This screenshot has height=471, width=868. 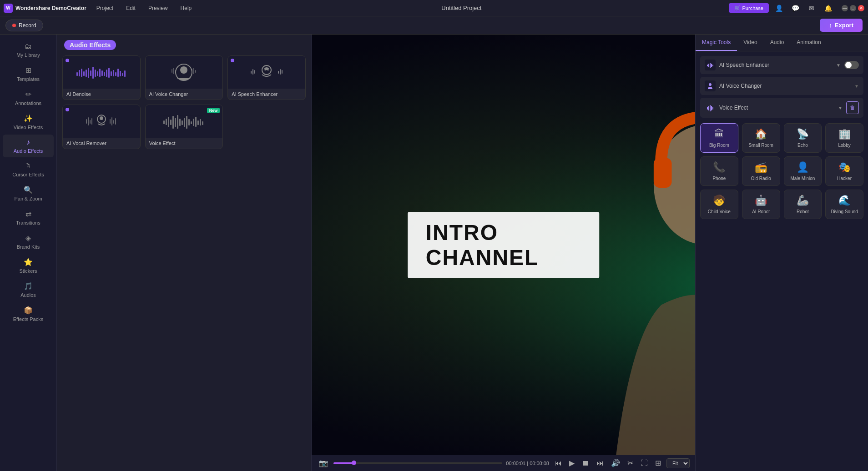 I want to click on voice-item-ai-robot: 🤖 AI Robot, so click(x=761, y=205).